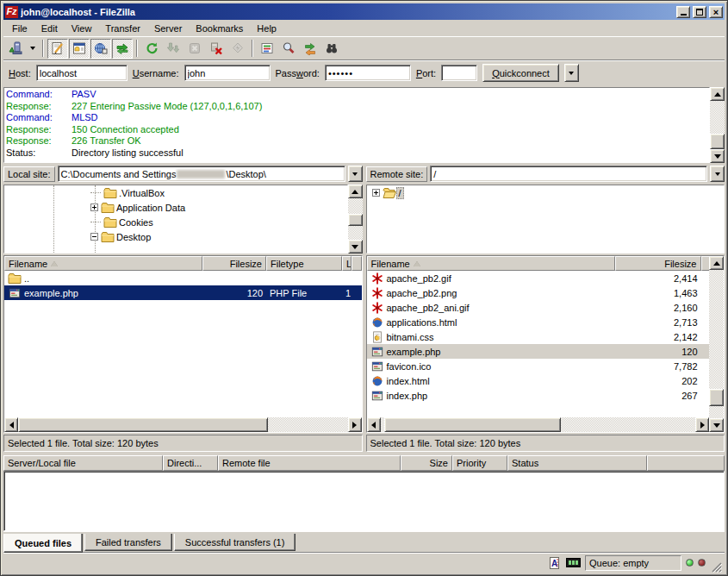  I want to click on toggle-local-tree-button, so click(79, 48).